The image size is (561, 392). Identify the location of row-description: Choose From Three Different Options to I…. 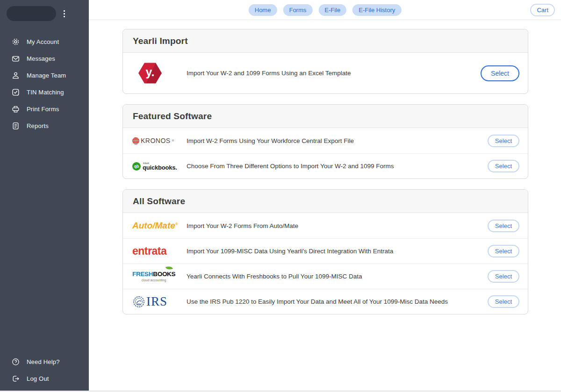
(290, 166).